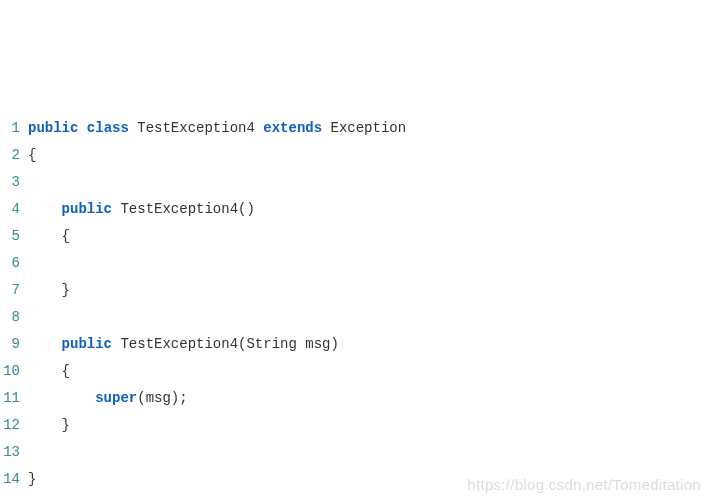  I want to click on line-number: 4, so click(14, 210).